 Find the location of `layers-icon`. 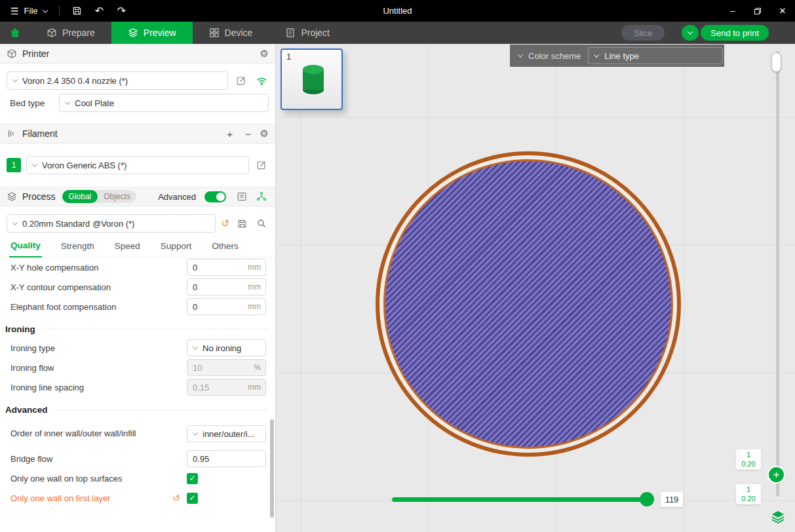

layers-icon is located at coordinates (133, 33).